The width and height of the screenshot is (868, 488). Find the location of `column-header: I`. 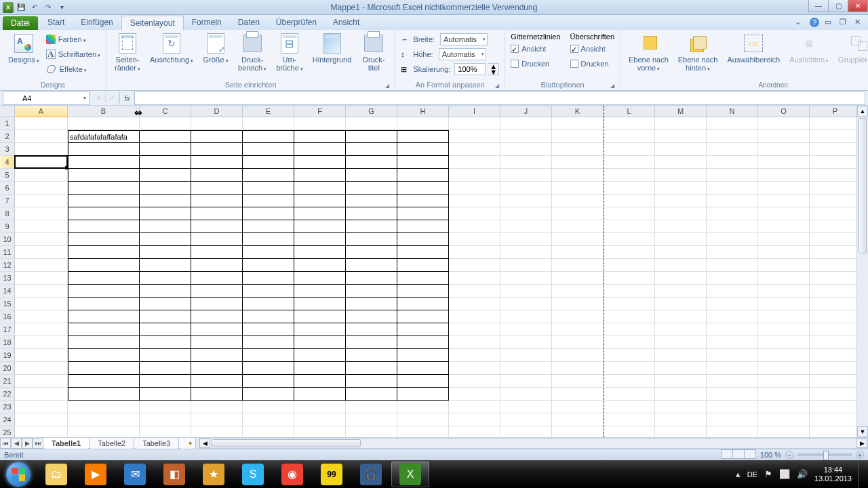

column-header: I is located at coordinates (475, 111).